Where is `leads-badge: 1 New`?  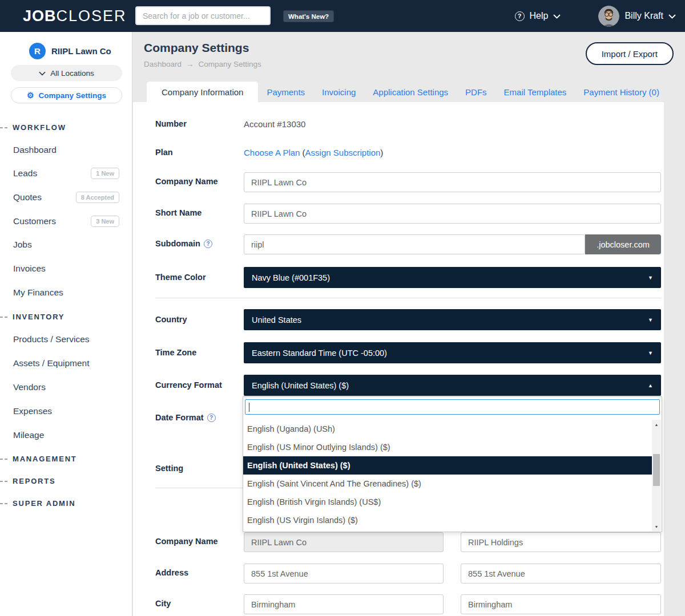 leads-badge: 1 New is located at coordinates (105, 173).